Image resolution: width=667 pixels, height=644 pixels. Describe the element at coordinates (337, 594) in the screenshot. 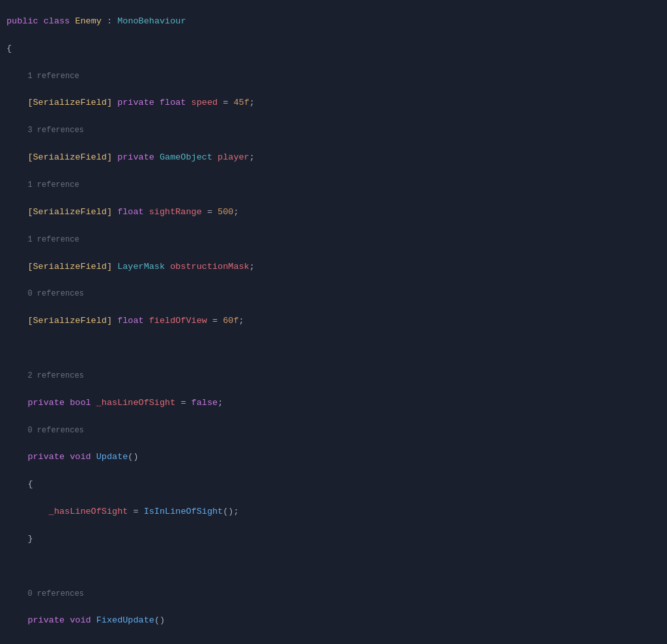

I see `line-22: 0 references` at that location.